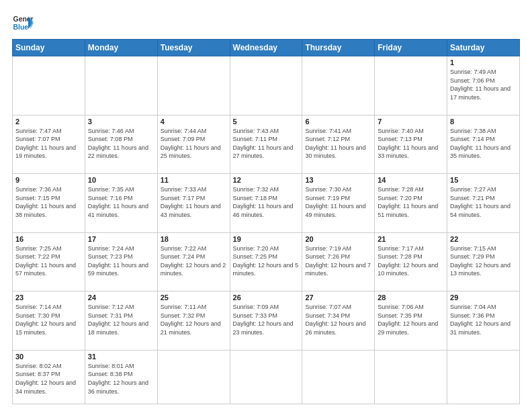  Describe the element at coordinates (411, 239) in the screenshot. I see `day-number: 21` at that location.